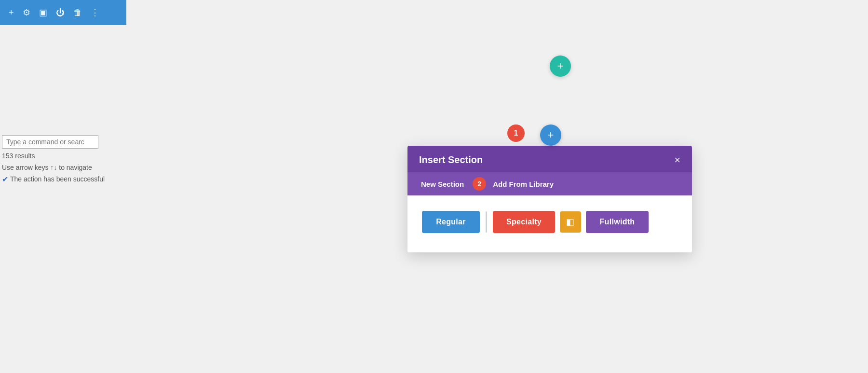 The image size is (868, 373). What do you see at coordinates (524, 222) in the screenshot?
I see `specialty-button: Specialty` at bounding box center [524, 222].